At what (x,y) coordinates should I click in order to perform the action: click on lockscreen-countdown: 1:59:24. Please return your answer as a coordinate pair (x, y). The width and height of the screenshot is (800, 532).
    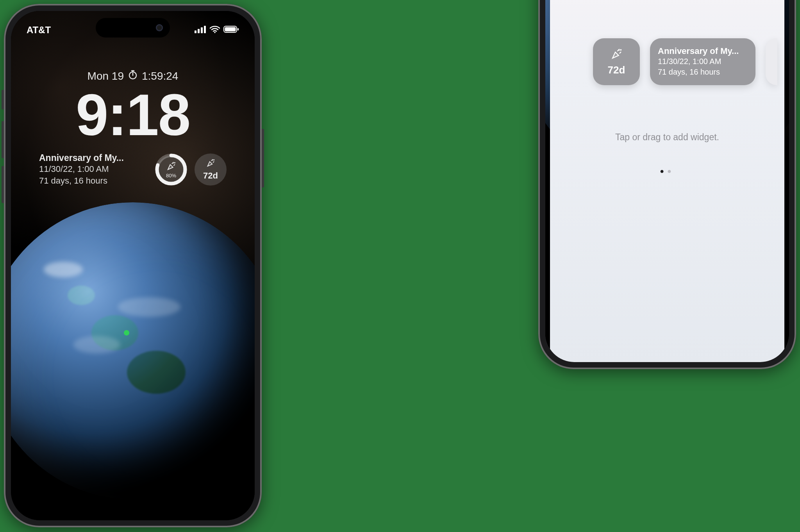
    Looking at the image, I should click on (160, 76).